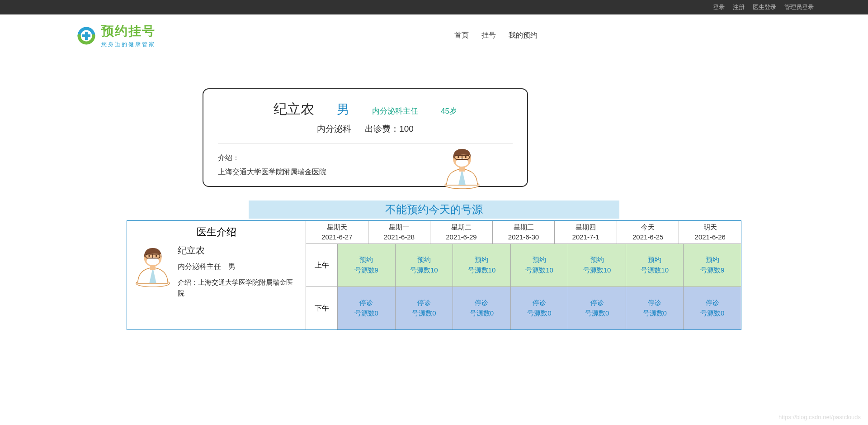  What do you see at coordinates (153, 266) in the screenshot?
I see `doctor-avatar-small-icon` at bounding box center [153, 266].